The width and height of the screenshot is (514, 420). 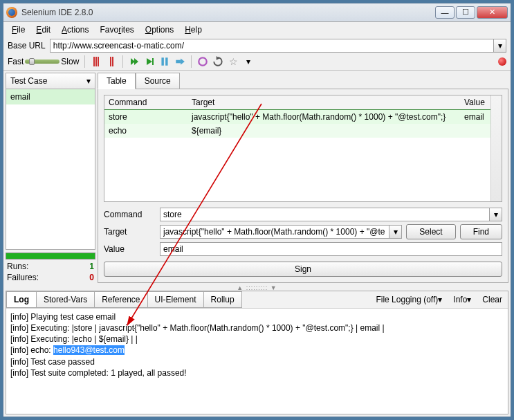 I want to click on toolbar: Fast Slow ☆ ▾, so click(x=257, y=62).